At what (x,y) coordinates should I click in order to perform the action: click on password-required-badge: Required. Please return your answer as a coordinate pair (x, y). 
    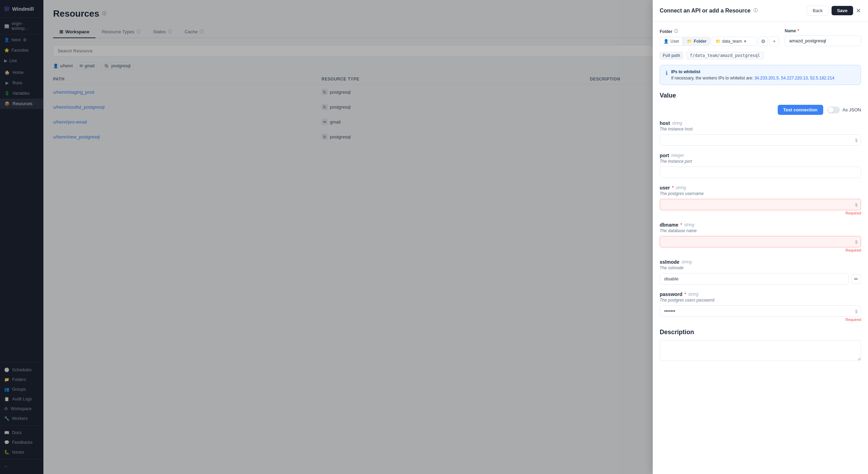
    Looking at the image, I should click on (760, 320).